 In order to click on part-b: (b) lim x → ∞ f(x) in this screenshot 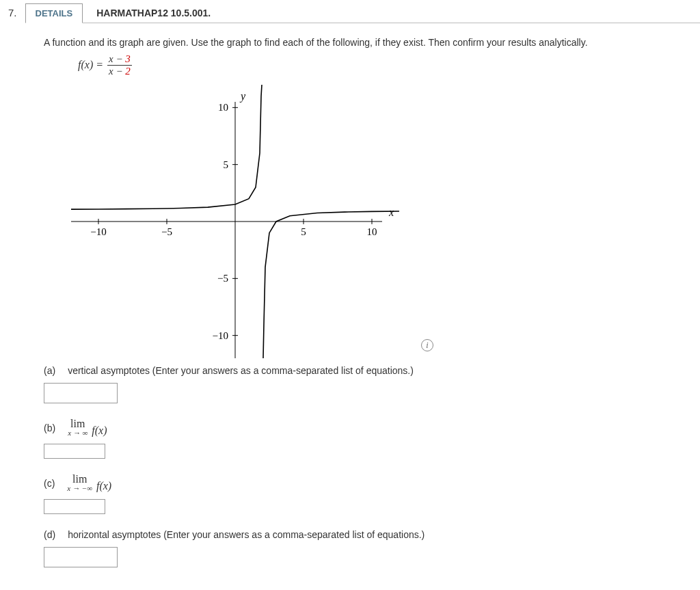, I will do `click(365, 439)`.